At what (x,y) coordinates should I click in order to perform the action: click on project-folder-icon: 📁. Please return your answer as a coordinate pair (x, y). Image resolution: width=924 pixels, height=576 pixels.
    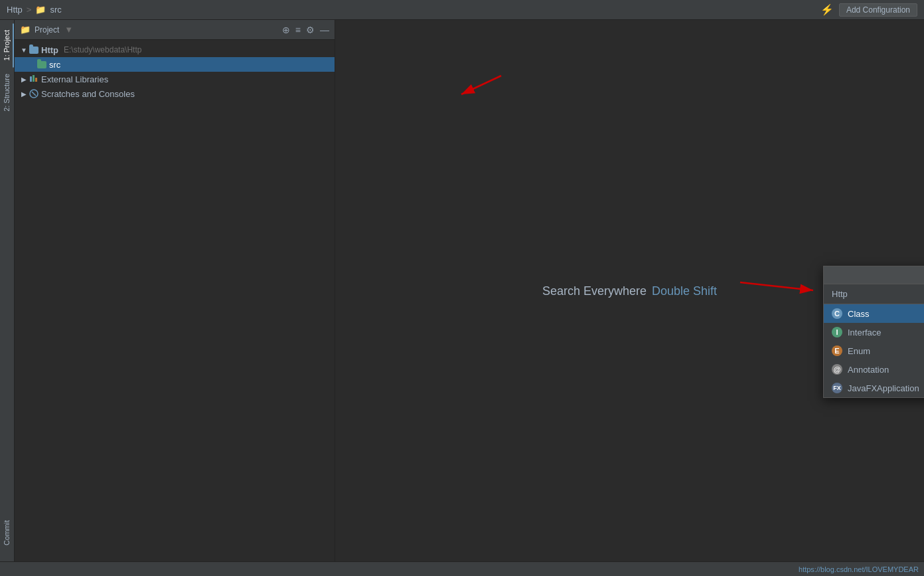
    Looking at the image, I should click on (25, 29).